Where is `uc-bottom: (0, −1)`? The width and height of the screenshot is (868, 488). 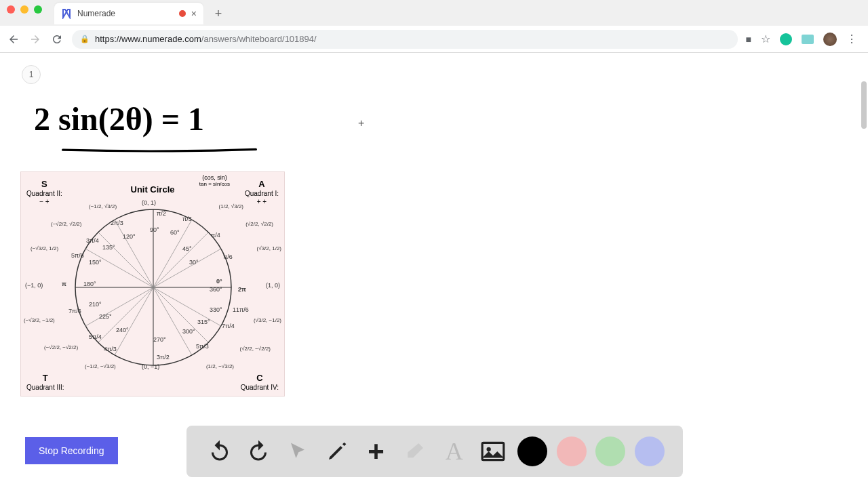
uc-bottom: (0, −1) is located at coordinates (151, 367).